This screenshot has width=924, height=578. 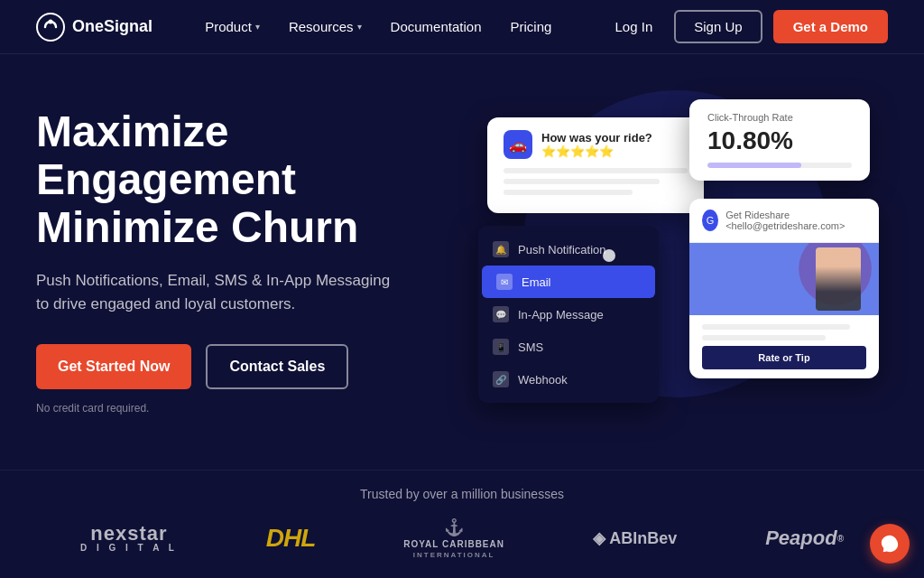 What do you see at coordinates (718, 27) in the screenshot?
I see `signup-button: Sign Up` at bounding box center [718, 27].